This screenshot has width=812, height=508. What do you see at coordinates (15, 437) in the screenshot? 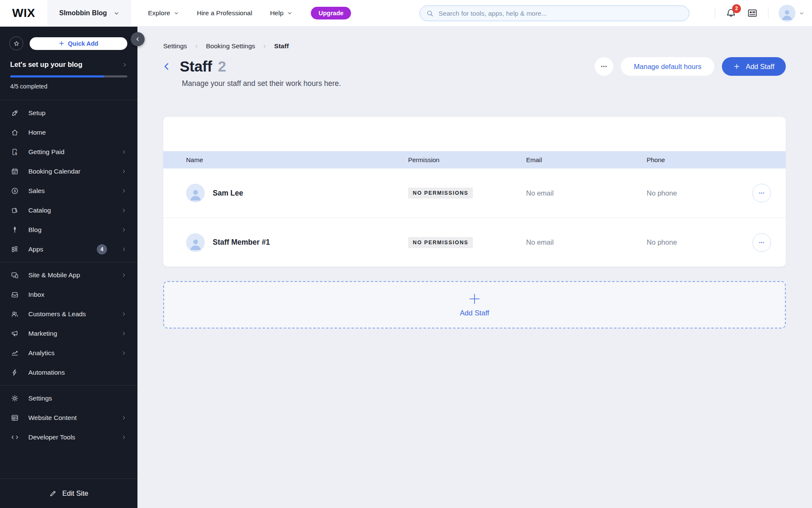
I see `code-icon` at bounding box center [15, 437].